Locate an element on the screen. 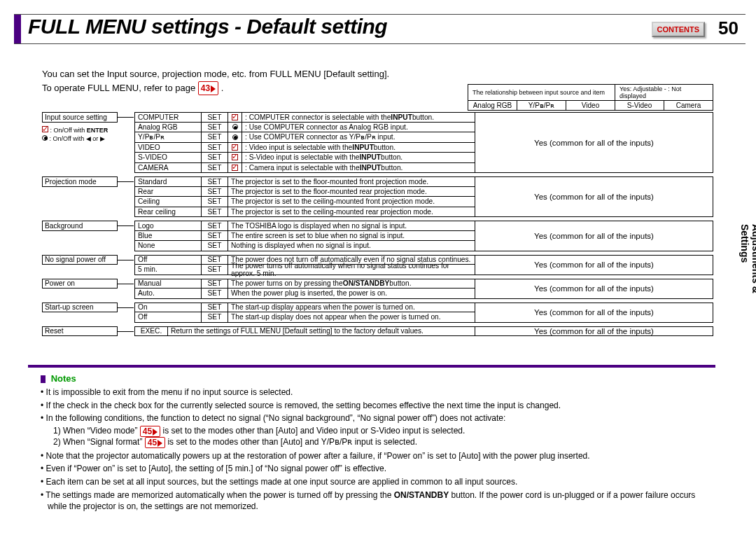  col-analog-rgb: Analog RGB is located at coordinates (493, 106).